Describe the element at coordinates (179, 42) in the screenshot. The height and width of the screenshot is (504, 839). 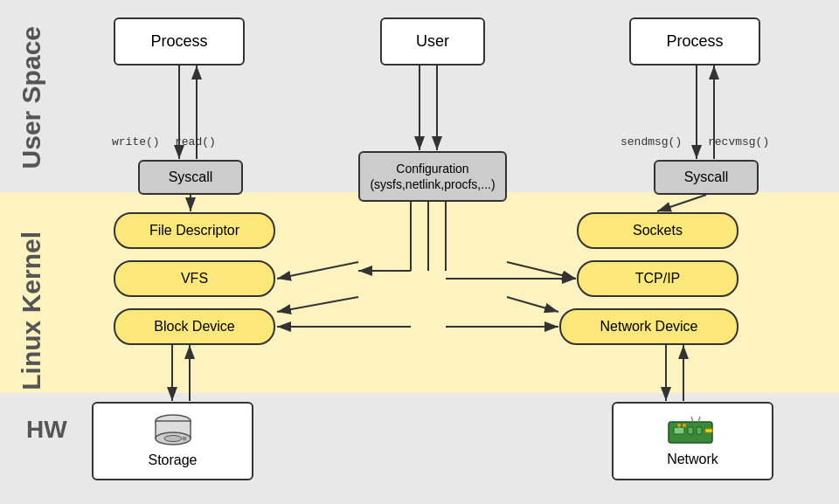
I see `process-left-box: Process` at that location.